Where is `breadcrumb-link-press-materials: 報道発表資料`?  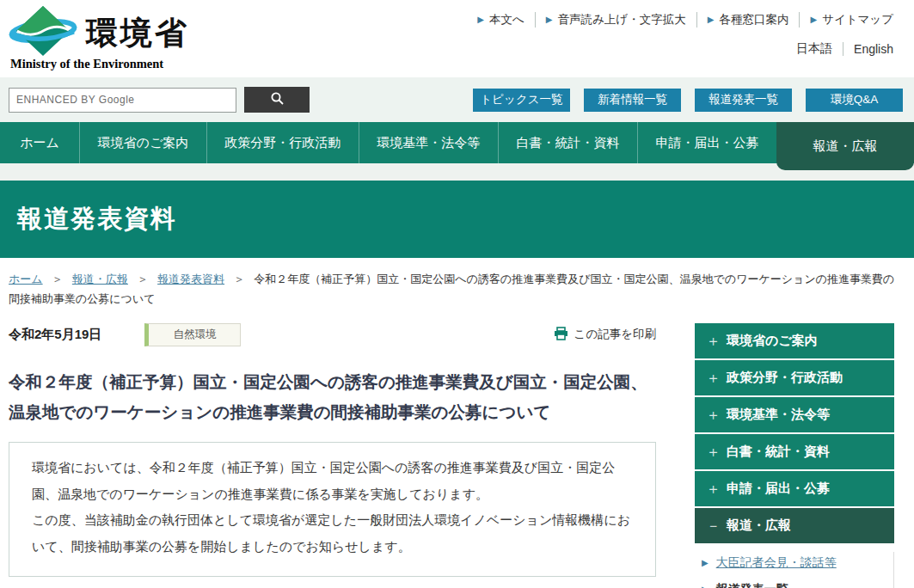
breadcrumb-link-press-materials: 報道発表資料 is located at coordinates (191, 279).